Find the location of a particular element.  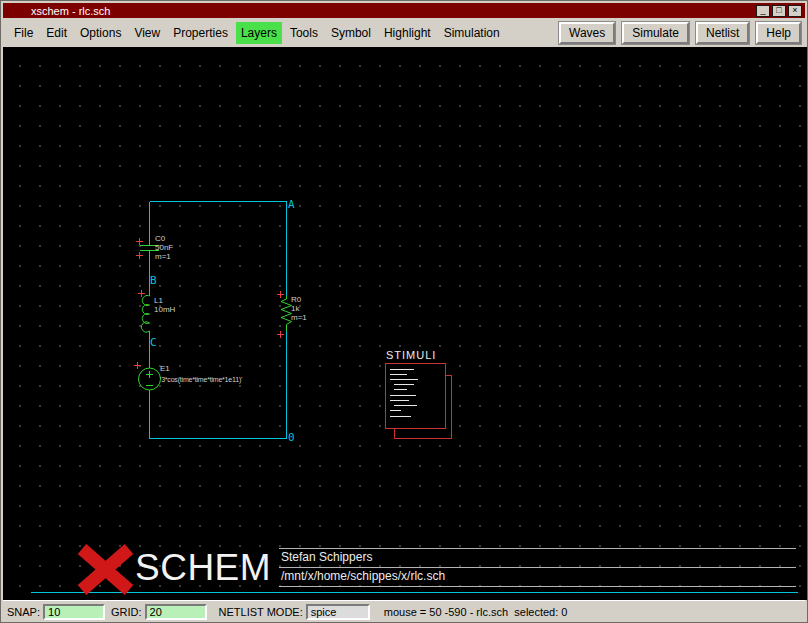

net-label-gnd: 0 is located at coordinates (292, 438).